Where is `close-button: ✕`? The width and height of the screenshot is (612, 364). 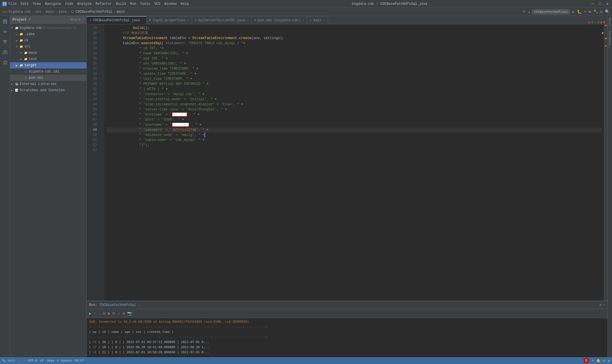
close-button: ✕ is located at coordinates (607, 4).